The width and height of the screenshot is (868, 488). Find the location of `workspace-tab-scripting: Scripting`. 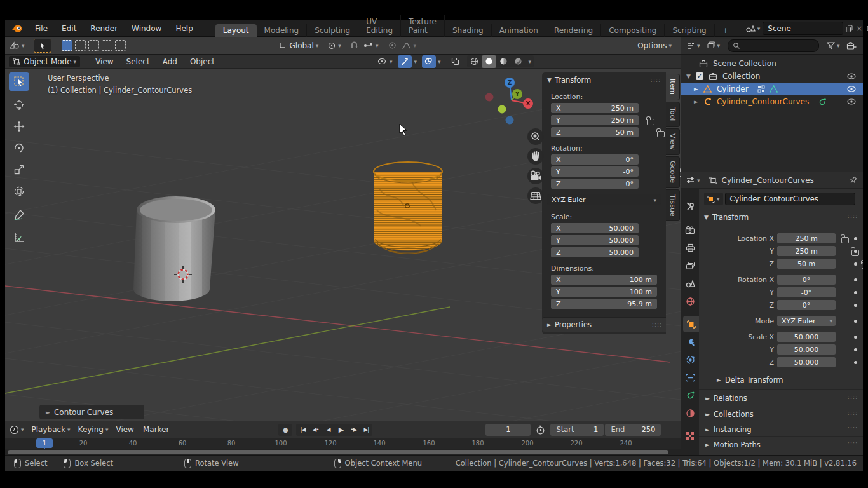

workspace-tab-scripting: Scripting is located at coordinates (689, 30).